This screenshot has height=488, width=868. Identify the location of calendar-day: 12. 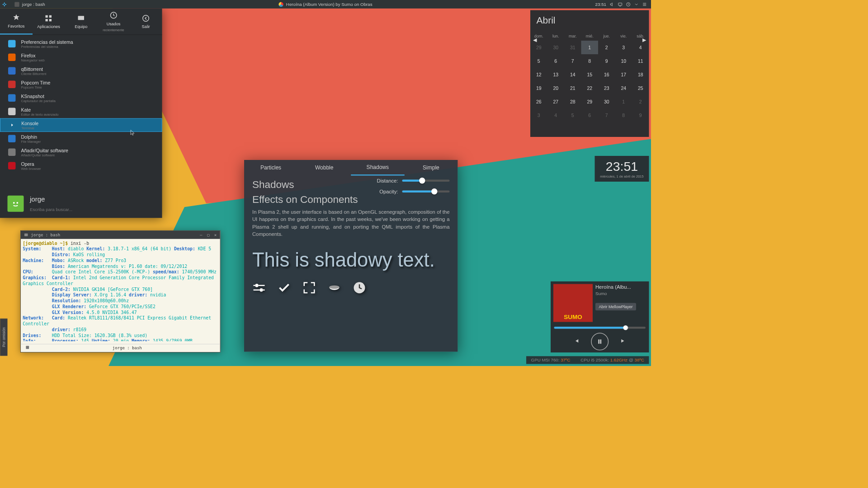
(539, 75).